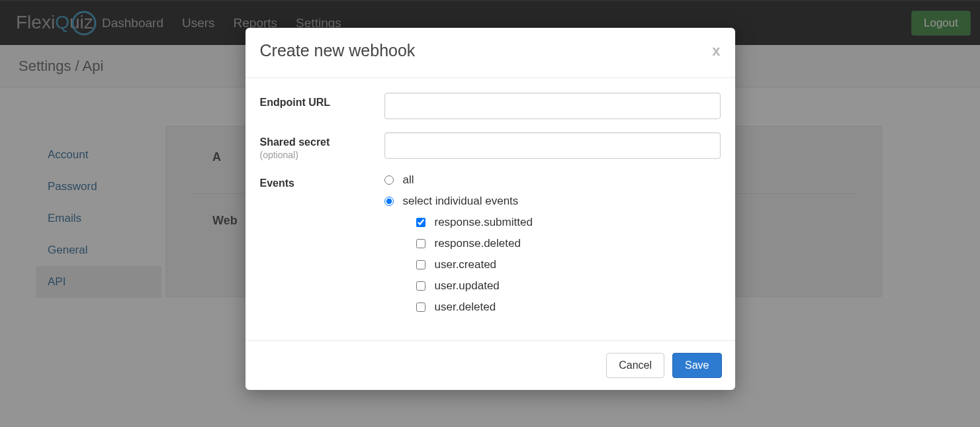  What do you see at coordinates (484, 222) in the screenshot?
I see `event-response-submitted-label: response.submitted` at bounding box center [484, 222].